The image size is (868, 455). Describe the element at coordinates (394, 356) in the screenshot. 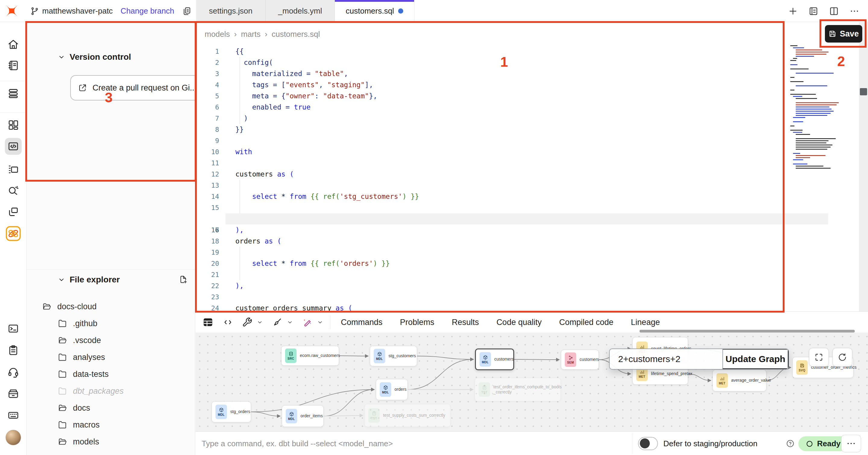

I see `lineage-node-stg_customers: MDLstg_customers` at that location.